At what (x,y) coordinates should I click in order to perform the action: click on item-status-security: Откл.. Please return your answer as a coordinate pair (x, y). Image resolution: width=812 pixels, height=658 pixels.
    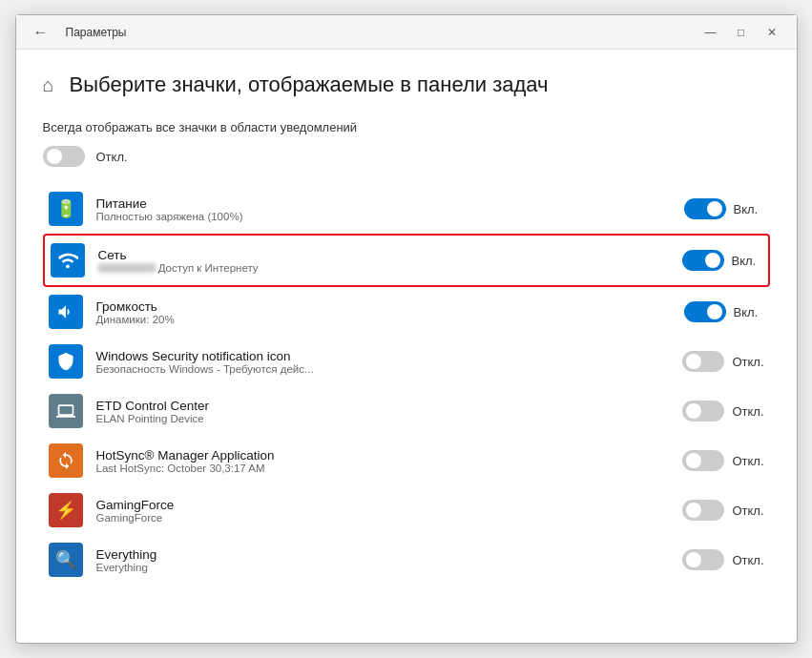
    Looking at the image, I should click on (748, 362).